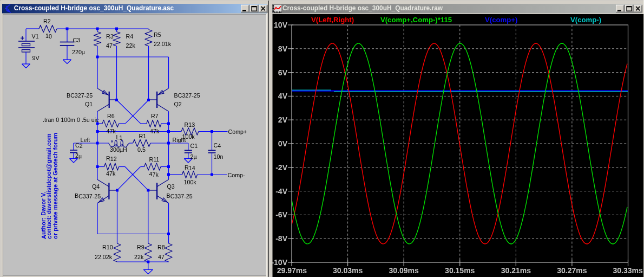  I want to click on svg-text: C4, so click(217, 146).